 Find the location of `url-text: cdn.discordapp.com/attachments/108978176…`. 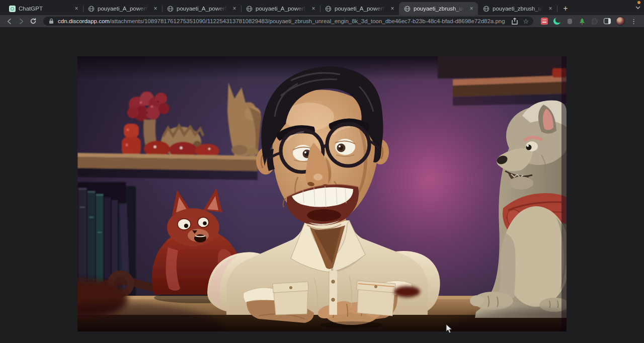

url-text: cdn.discordapp.com/attachments/108978176… is located at coordinates (283, 21).